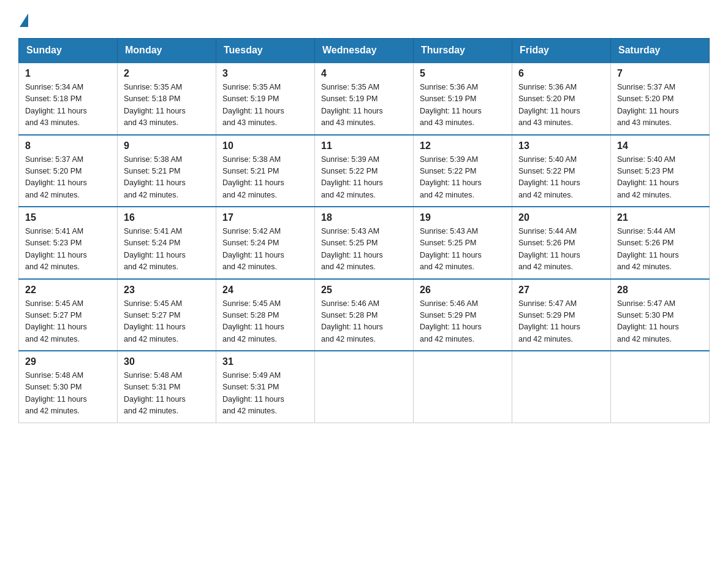  Describe the element at coordinates (660, 178) in the screenshot. I see `day-info: Sunrise: 5:40 AMSunset: 5:23 PMDaylight:…` at that location.